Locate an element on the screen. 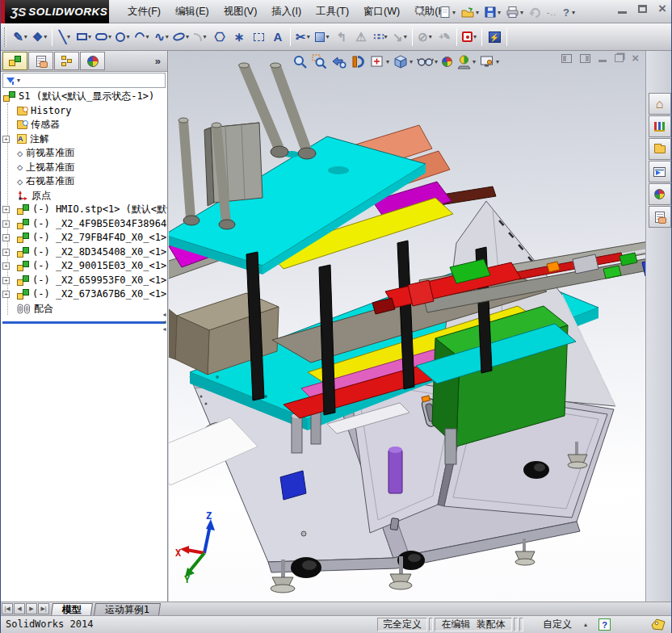  panel-splitter-arrows: ◂◂◂ is located at coordinates (165, 321).